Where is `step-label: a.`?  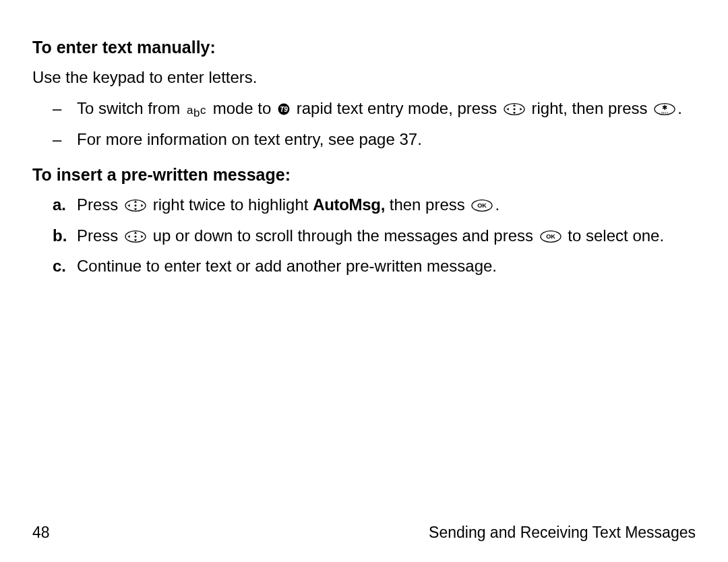
step-label: a. is located at coordinates (55, 206).